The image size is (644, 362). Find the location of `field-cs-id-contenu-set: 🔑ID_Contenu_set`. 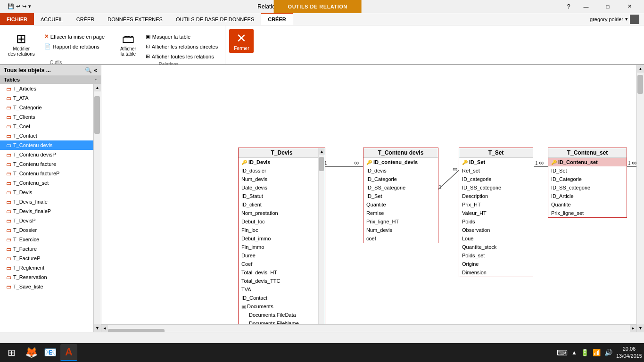

field-cs-id-contenu-set: 🔑ID_Contenu_set is located at coordinates (587, 162).